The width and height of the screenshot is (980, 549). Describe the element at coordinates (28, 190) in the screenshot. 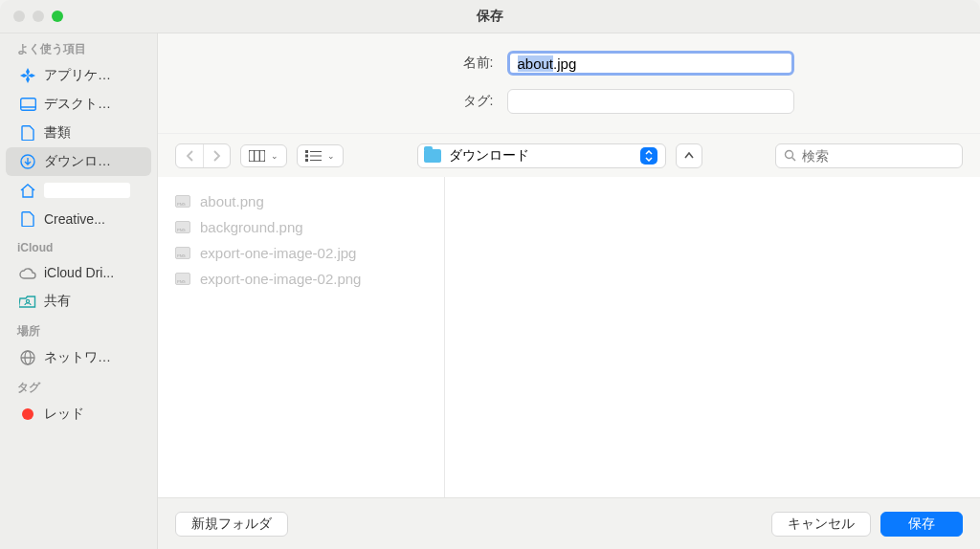

I see `home-icon` at that location.